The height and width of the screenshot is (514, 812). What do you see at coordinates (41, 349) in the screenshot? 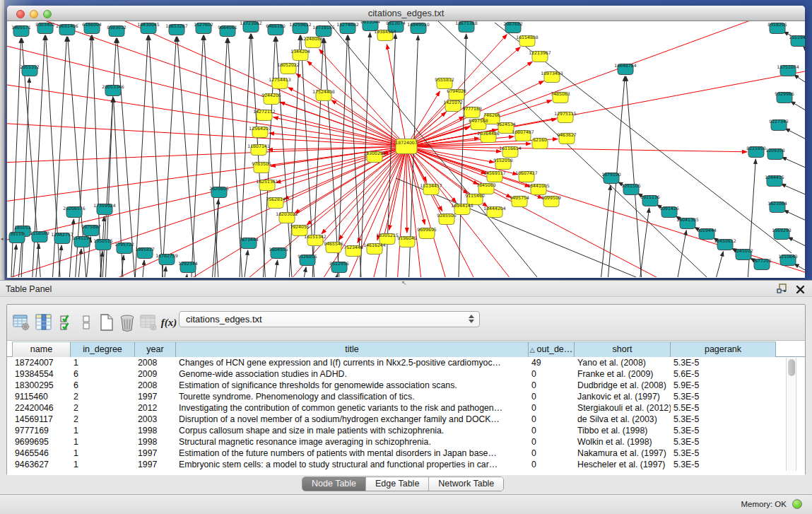
I see `column-header-name: name` at bounding box center [41, 349].